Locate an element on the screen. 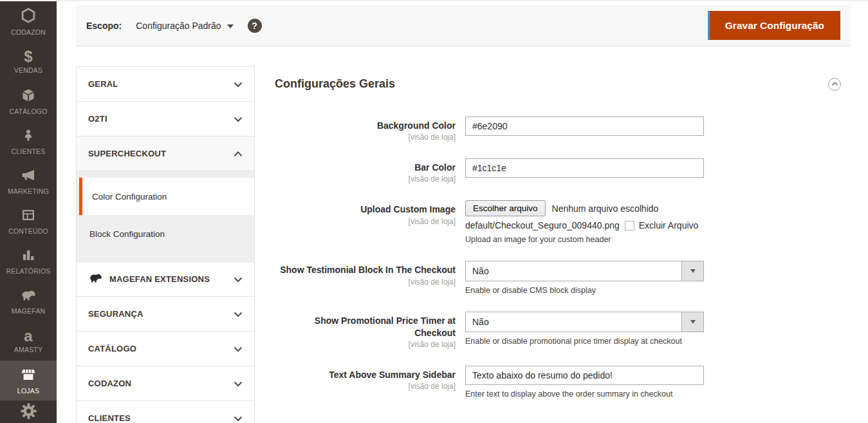  sidebar-item-clientes: CLIENTES is located at coordinates (28, 141).